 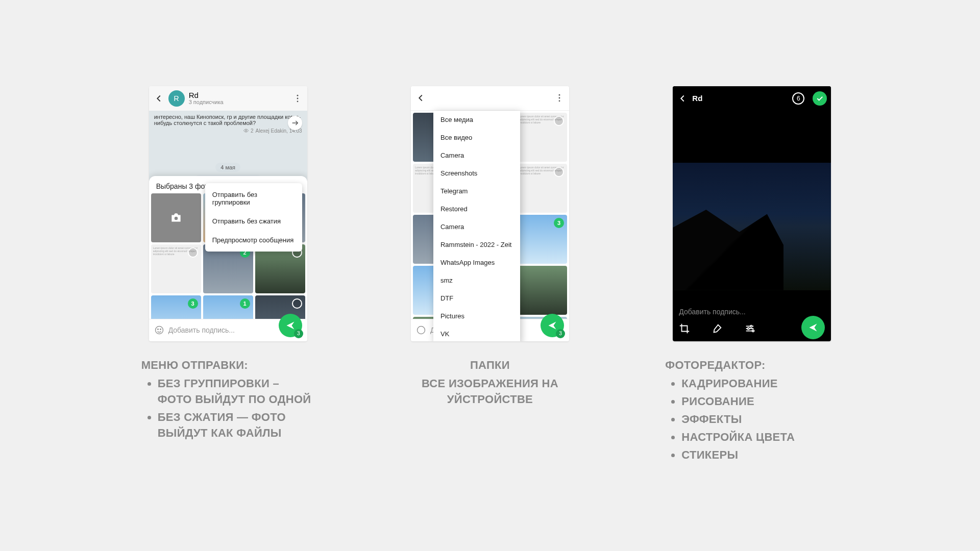 What do you see at coordinates (697, 98) in the screenshot?
I see `editor-title: Rd` at bounding box center [697, 98].